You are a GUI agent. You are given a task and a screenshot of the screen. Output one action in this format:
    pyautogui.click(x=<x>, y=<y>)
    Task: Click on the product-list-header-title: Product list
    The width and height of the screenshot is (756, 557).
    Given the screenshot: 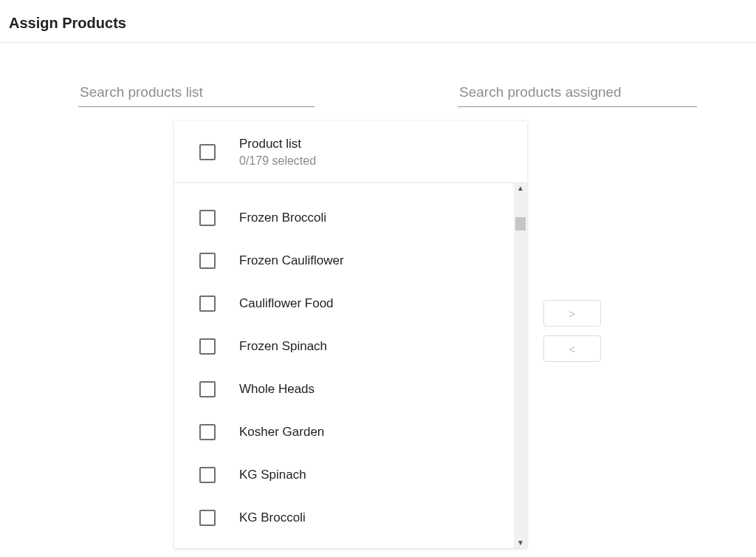 What is the action you would take?
    pyautogui.click(x=278, y=145)
    